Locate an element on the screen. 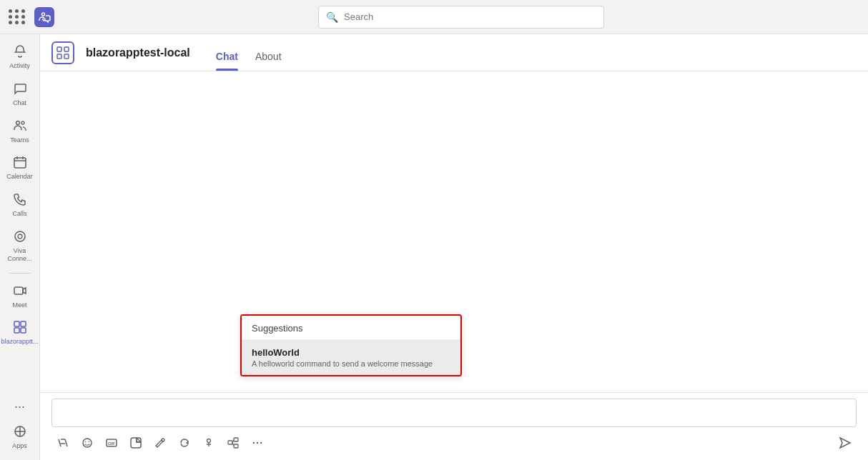  app-title: blazorapptest-local is located at coordinates (138, 53).